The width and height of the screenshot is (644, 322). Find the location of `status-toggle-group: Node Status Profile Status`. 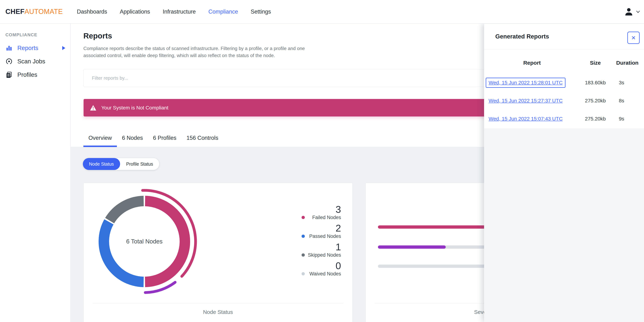

status-toggle-group: Node Status Profile Status is located at coordinates (121, 164).